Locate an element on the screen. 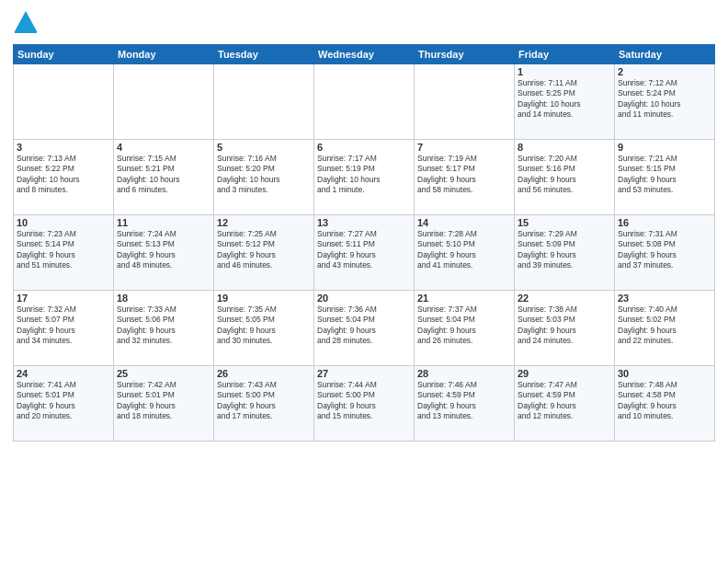 This screenshot has height=563, width=728. day-number: 8 is located at coordinates (564, 147).